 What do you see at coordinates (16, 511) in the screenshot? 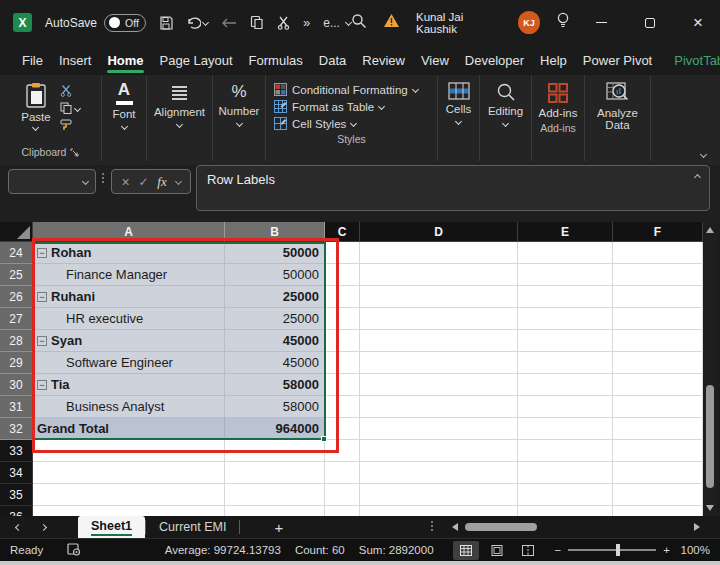
I see `row-header: 36` at bounding box center [16, 511].